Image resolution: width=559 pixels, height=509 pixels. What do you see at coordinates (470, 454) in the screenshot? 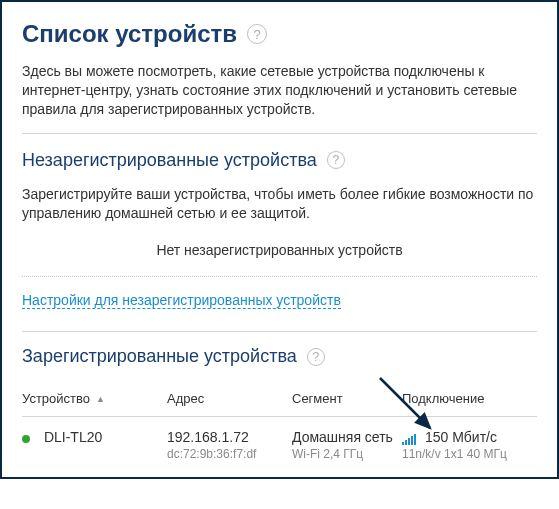
I see `device-mode: 11n/k/v 1x1 40 МГц` at bounding box center [470, 454].